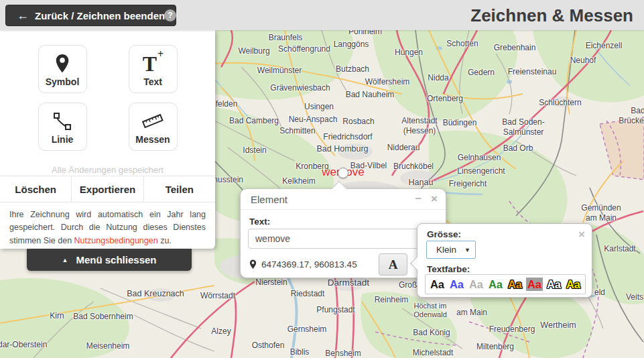 The height and width of the screenshot is (358, 644). What do you see at coordinates (434, 199) in the screenshot?
I see `close-icon: ×` at bounding box center [434, 199].